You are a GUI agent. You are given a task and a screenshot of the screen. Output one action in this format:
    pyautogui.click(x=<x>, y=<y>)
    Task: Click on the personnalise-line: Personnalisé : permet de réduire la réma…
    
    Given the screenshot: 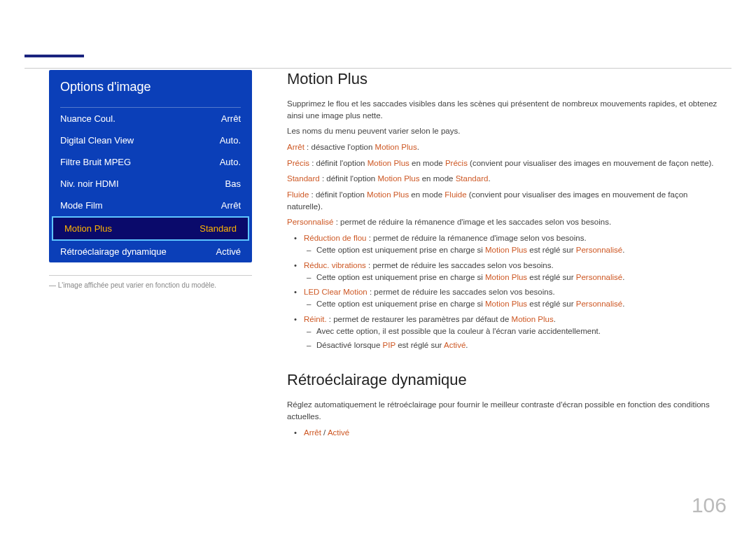 What is the action you would take?
    pyautogui.click(x=504, y=223)
    